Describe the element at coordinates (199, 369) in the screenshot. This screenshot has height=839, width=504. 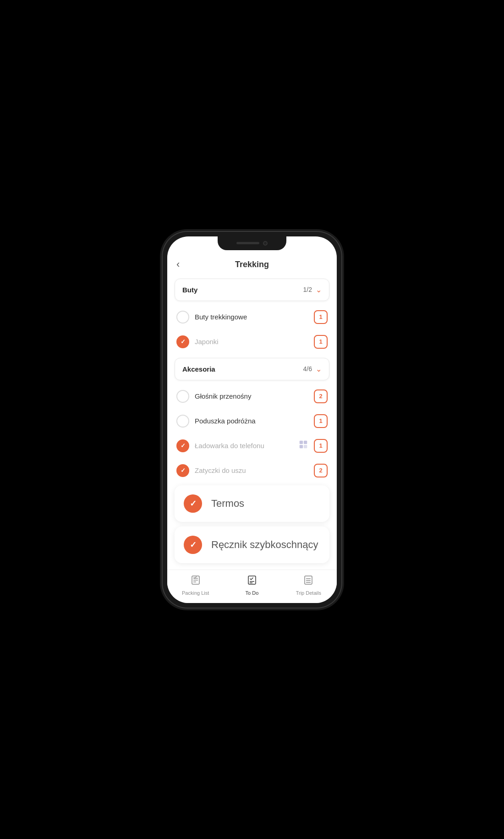
I see `category-name-akcesoria: Akcesoria` at that location.